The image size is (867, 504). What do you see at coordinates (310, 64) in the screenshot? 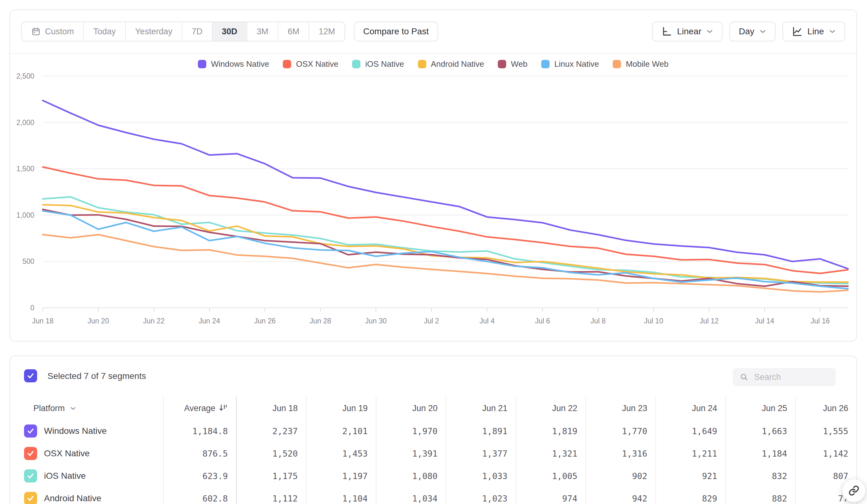
I see `legend-item: OSX Native` at bounding box center [310, 64].